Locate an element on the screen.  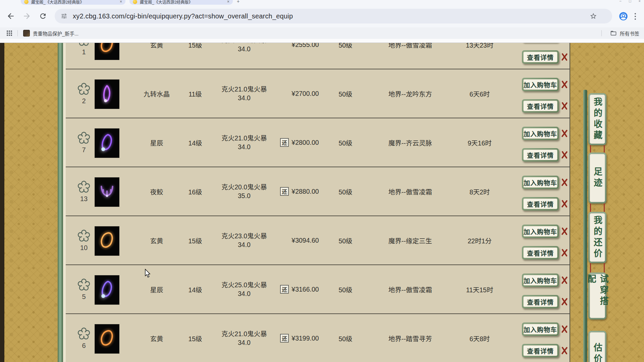
price-value: ¥3166.00 is located at coordinates (305, 290).